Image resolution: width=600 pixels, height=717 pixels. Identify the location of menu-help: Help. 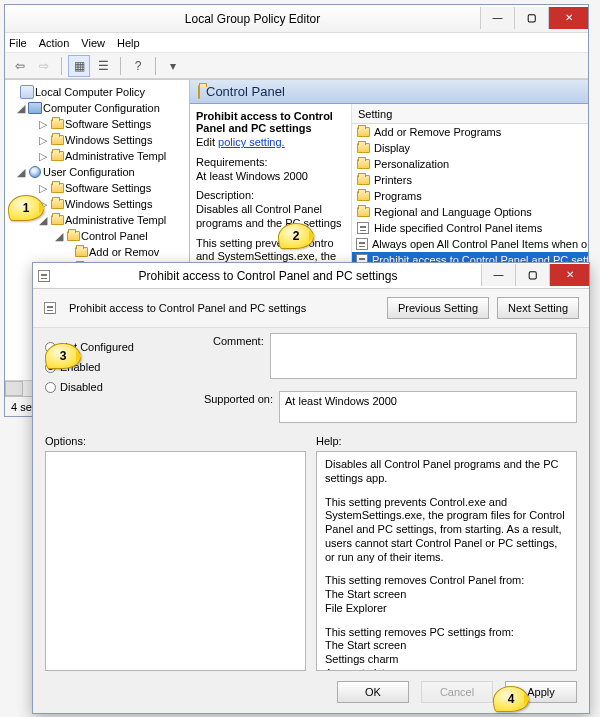
(128, 43).